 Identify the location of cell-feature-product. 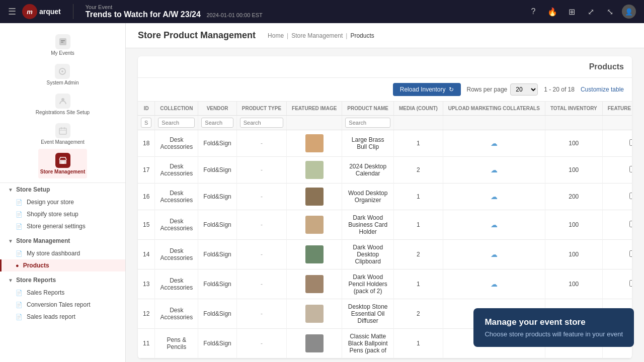
(617, 144).